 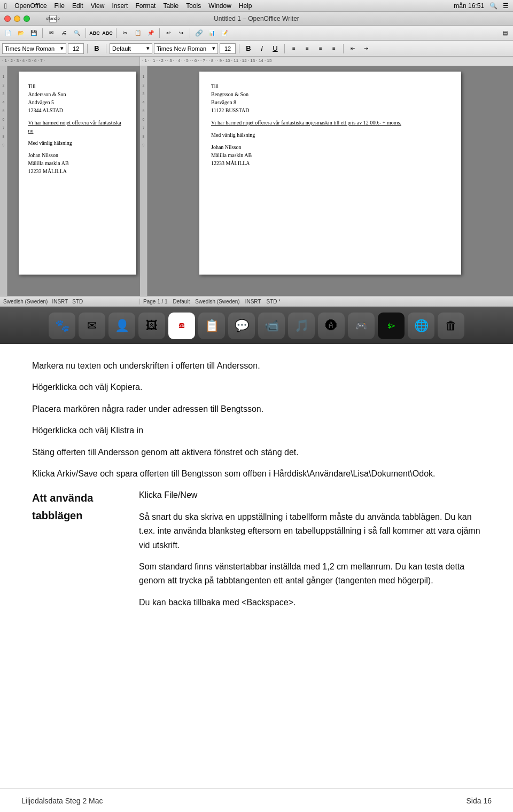 I want to click on footer-left: Liljedalsdata Steg 2 Mac, so click(x=62, y=801).